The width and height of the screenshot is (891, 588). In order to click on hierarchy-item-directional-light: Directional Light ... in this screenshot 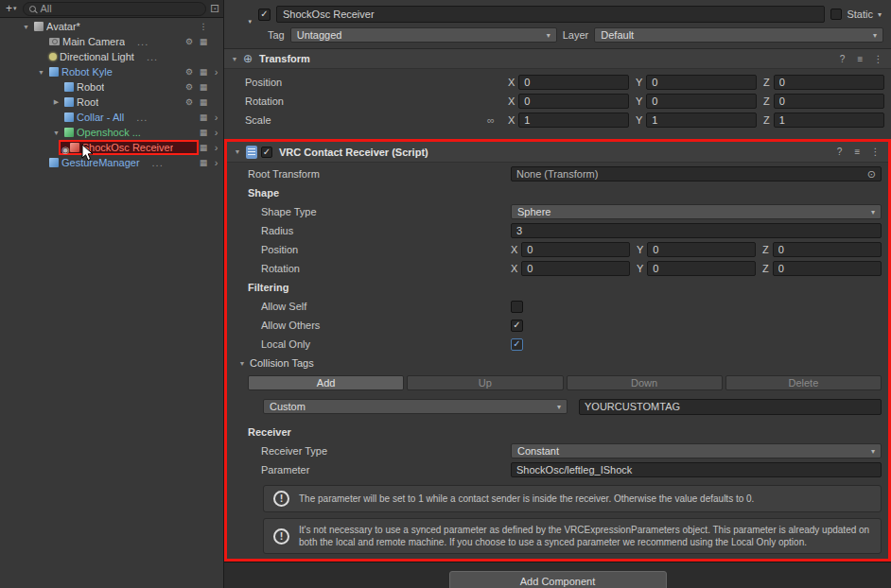, I will do `click(112, 57)`.